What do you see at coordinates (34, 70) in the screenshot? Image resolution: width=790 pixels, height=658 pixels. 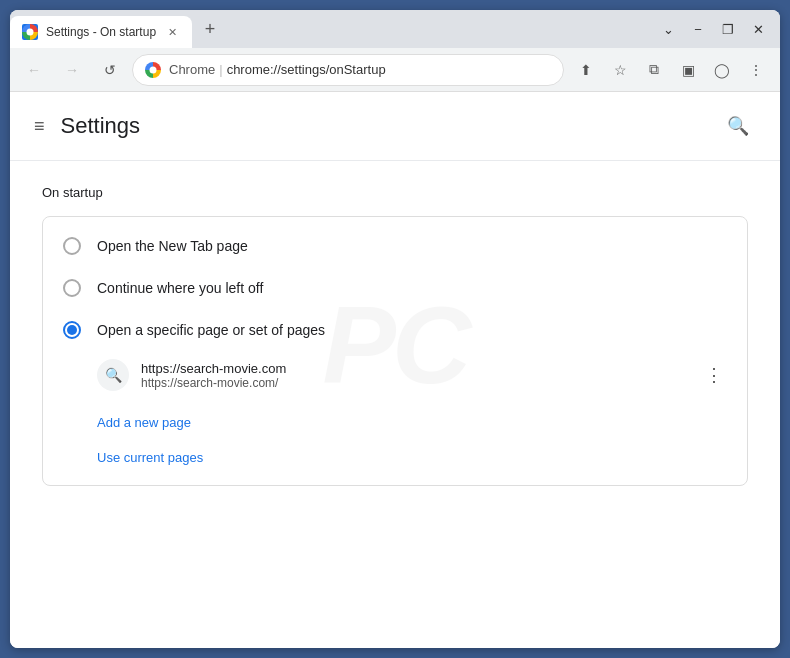 I see `back-button: ←` at bounding box center [34, 70].